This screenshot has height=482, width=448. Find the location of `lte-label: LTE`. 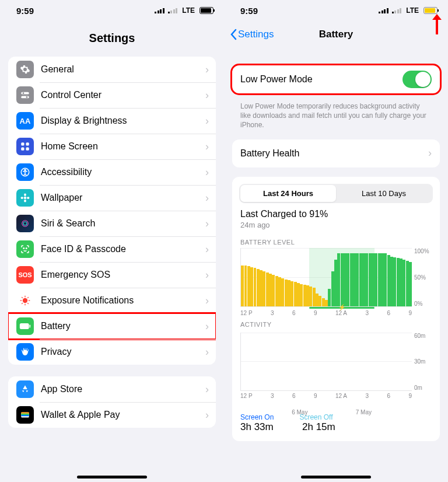

lte-label: LTE is located at coordinates (412, 11).